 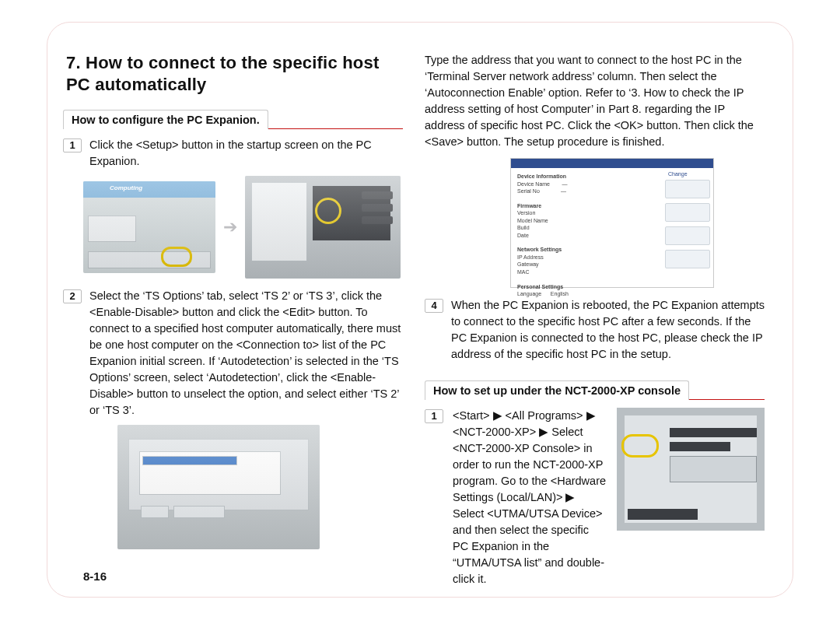 I want to click on arrow-right-icon: ➔, so click(x=230, y=227).